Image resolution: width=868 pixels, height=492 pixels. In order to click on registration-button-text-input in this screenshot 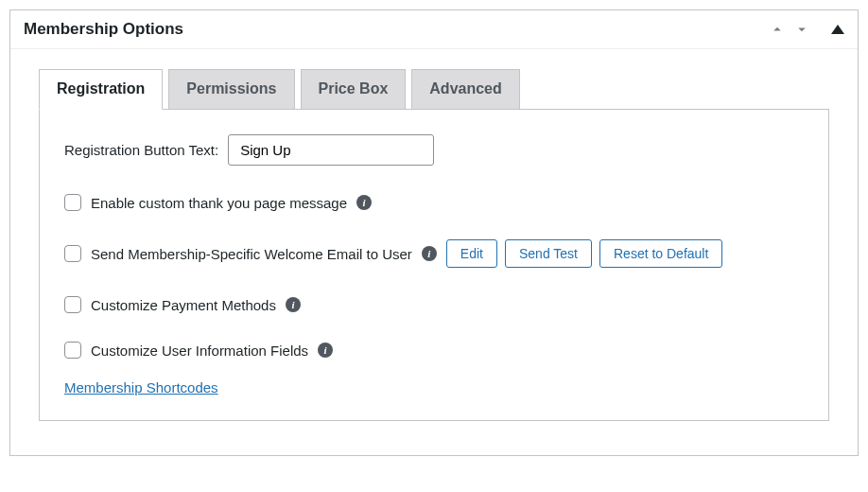, I will do `click(331, 149)`.